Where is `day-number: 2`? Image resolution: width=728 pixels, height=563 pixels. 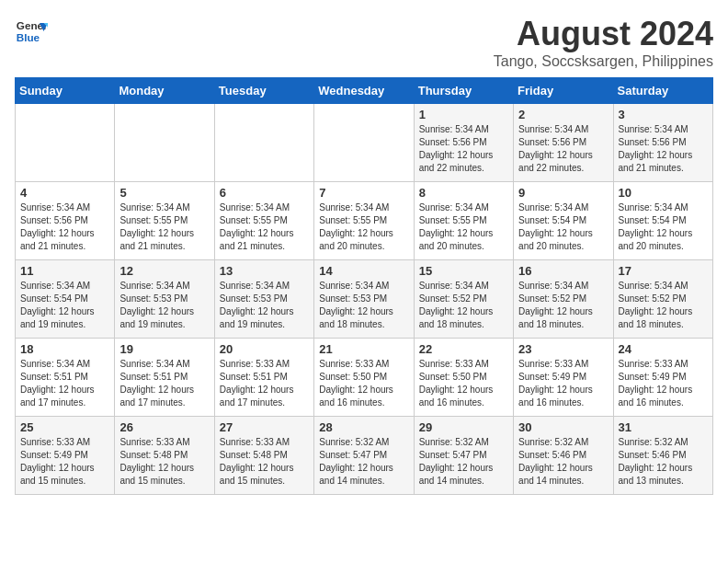
day-number: 2 is located at coordinates (563, 114).